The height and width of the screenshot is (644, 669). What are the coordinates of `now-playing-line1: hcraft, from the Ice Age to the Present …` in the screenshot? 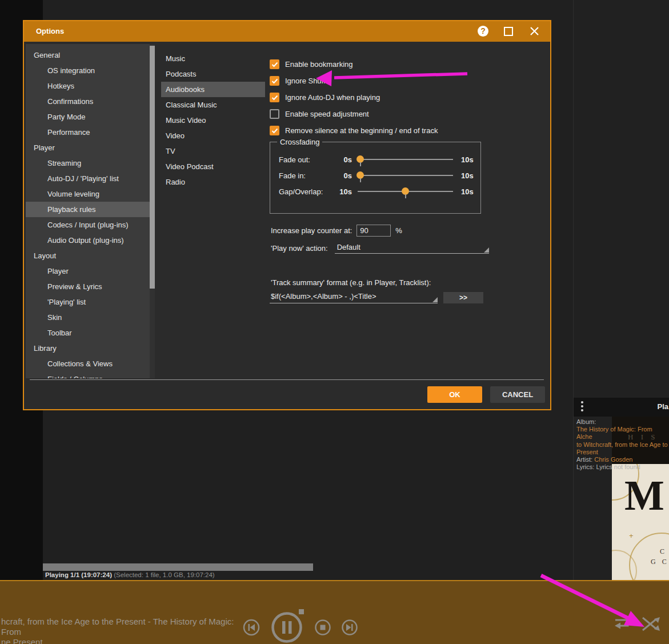 It's located at (124, 627).